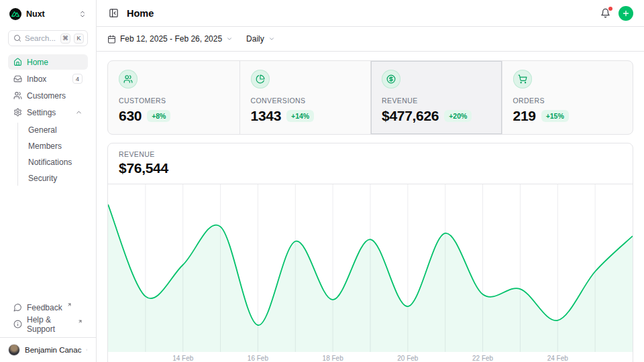 The image size is (644, 362). What do you see at coordinates (48, 318) in the screenshot?
I see `sidebar-footer-links: Feedback Help & Support` at bounding box center [48, 318].